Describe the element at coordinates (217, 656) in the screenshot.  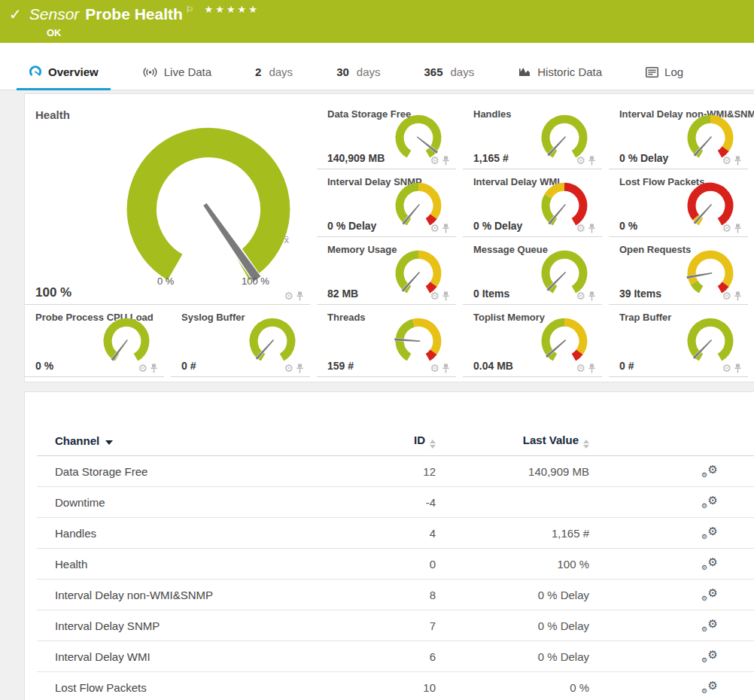
I see `channel-name: Interval Delay WMI` at that location.